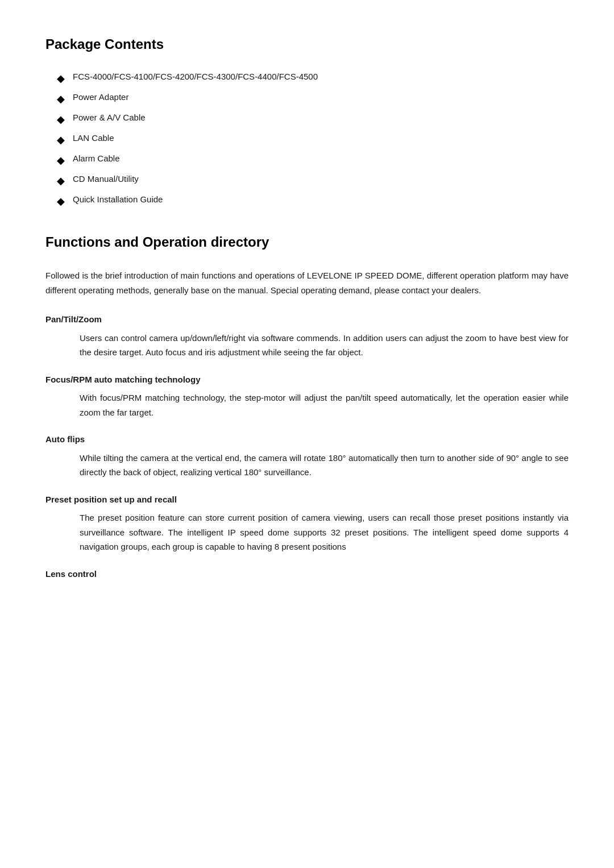 The image size is (614, 868). What do you see at coordinates (313, 160) in the screenshot?
I see `list-item: ◆ Alarm Cable` at bounding box center [313, 160].